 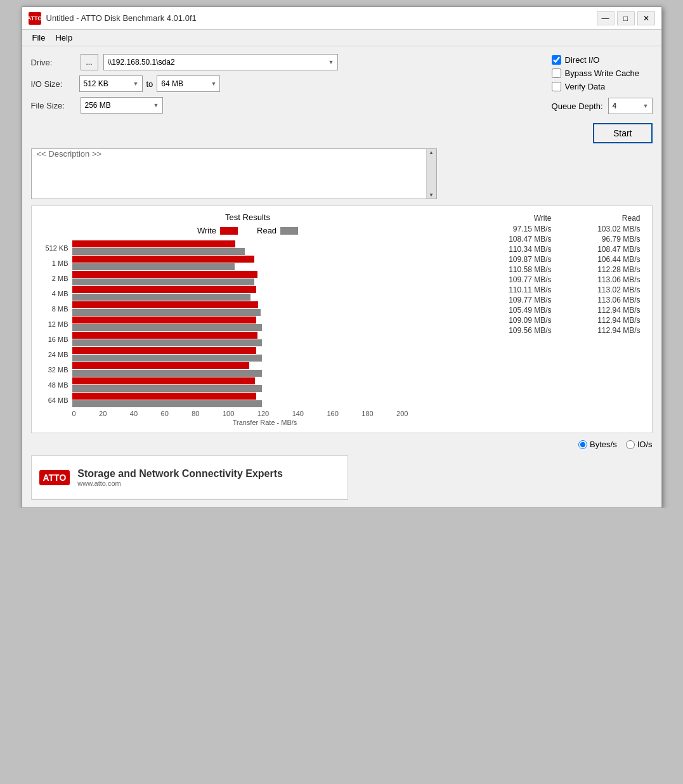 I want to click on window-title: Untitled - ATTO Disk Benchmark 4.01.0f1, so click(x=122, y=18).